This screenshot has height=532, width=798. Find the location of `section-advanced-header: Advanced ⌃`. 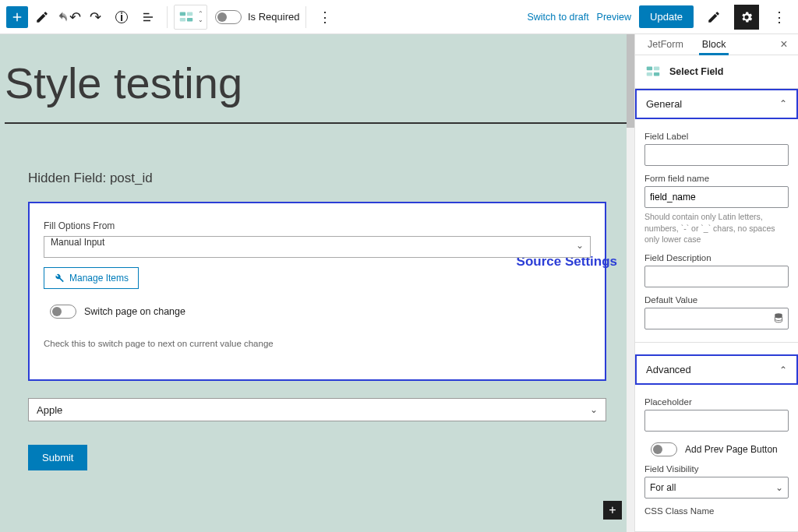

section-advanced-header: Advanced ⌃ is located at coordinates (717, 369).